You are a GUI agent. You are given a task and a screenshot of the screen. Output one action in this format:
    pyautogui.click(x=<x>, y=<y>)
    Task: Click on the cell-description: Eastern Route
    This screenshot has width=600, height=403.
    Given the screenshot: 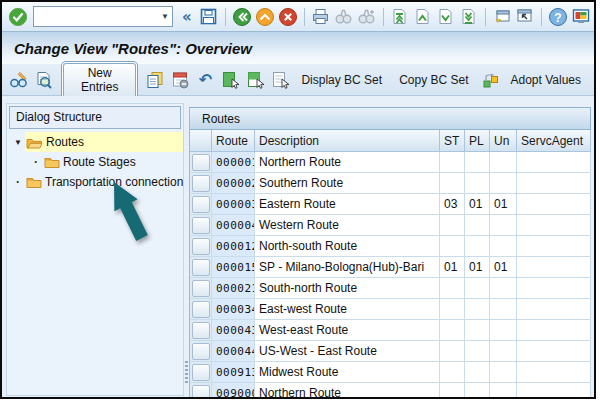 What is the action you would take?
    pyautogui.click(x=348, y=204)
    